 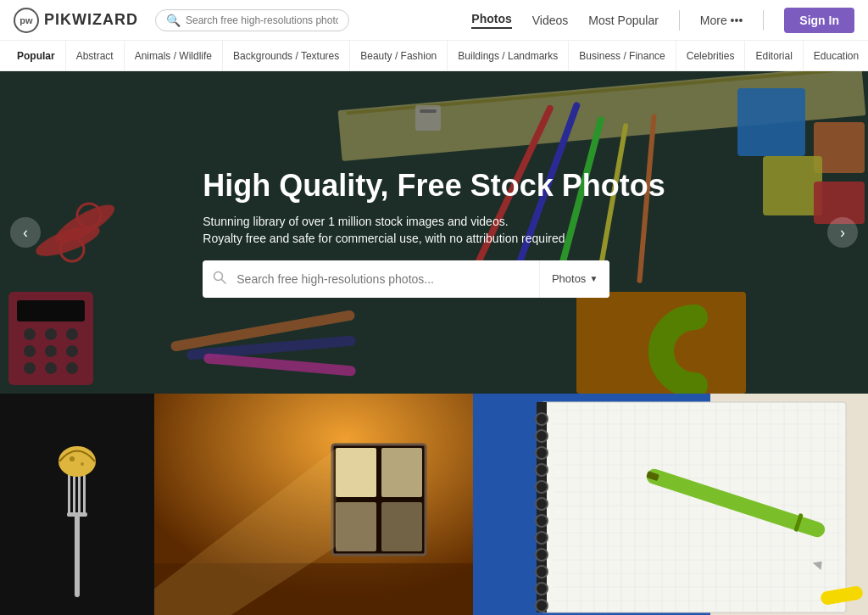 What do you see at coordinates (262, 20) in the screenshot?
I see `search-input` at bounding box center [262, 20].